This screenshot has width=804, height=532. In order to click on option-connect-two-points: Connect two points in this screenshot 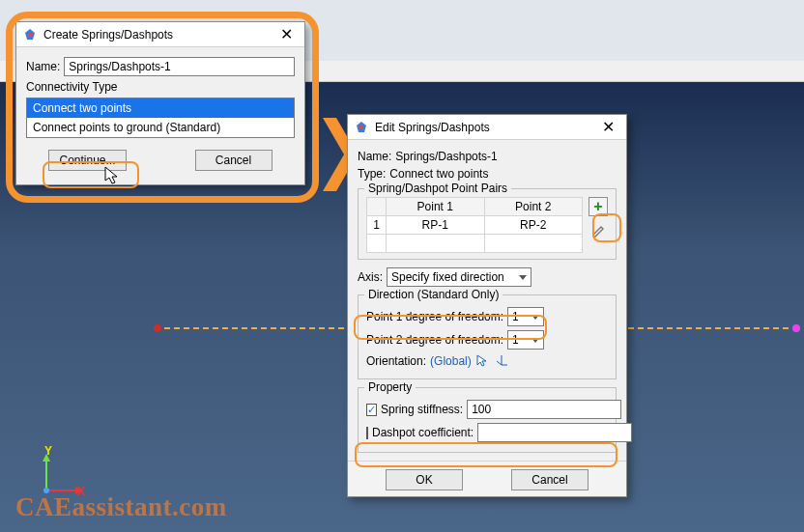, I will do `click(160, 108)`.